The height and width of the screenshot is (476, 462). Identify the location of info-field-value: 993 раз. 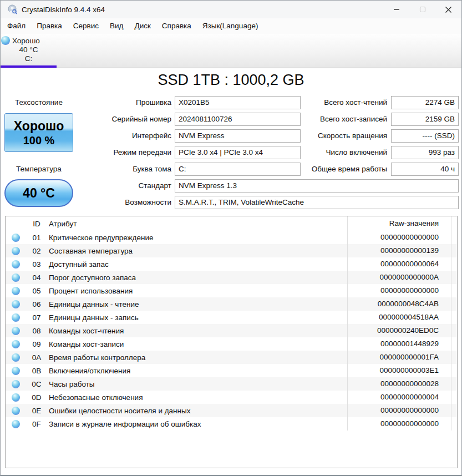
(425, 153).